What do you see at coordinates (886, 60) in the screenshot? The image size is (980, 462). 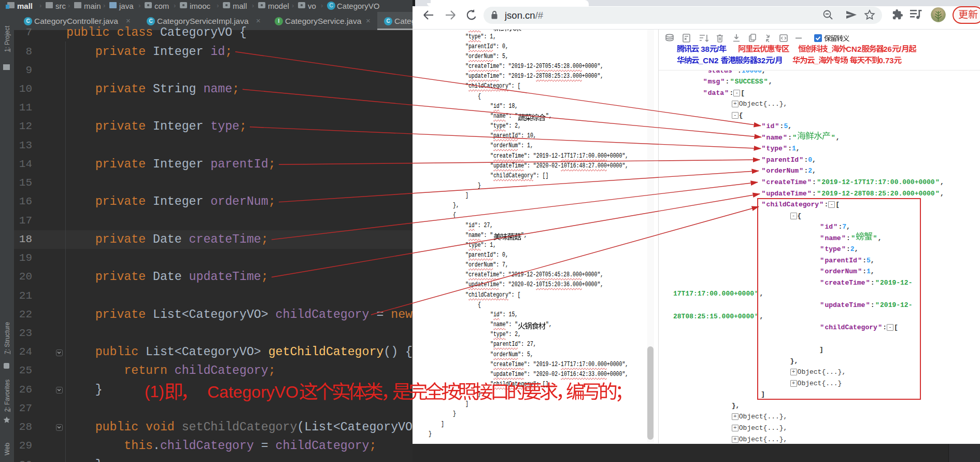 I see `svg-text: 0.73` at bounding box center [886, 60].